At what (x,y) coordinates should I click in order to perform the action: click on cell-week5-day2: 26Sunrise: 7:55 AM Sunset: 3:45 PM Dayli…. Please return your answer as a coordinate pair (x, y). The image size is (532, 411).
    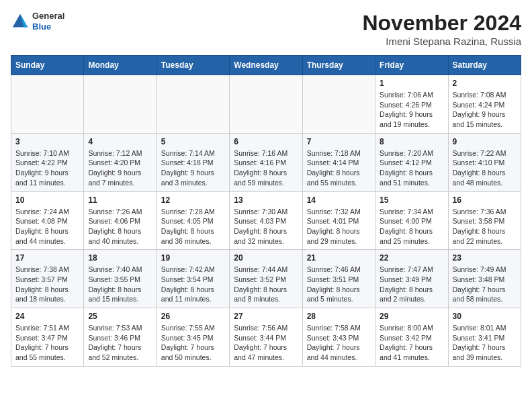
    Looking at the image, I should click on (193, 337).